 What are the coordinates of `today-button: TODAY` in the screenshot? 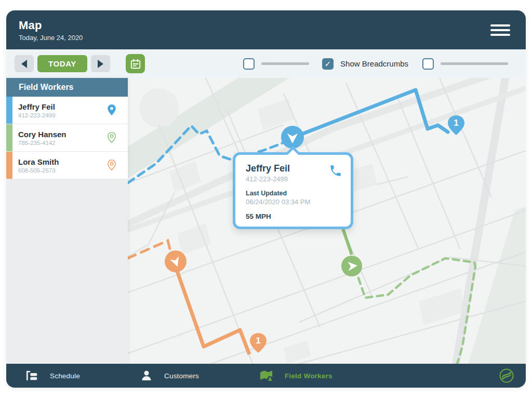 It's located at (62, 63).